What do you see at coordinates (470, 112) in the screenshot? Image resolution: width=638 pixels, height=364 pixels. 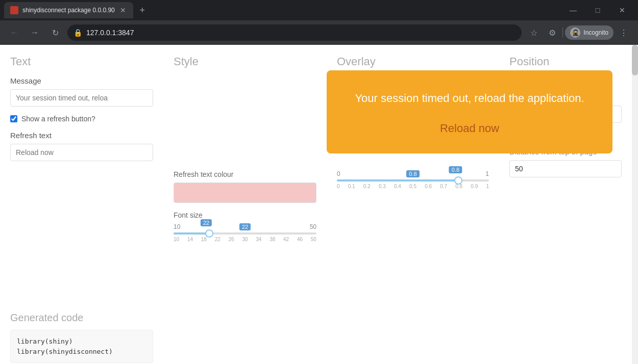 I see `overlay-modal: Your session timed out, reload the appli…` at bounding box center [470, 112].